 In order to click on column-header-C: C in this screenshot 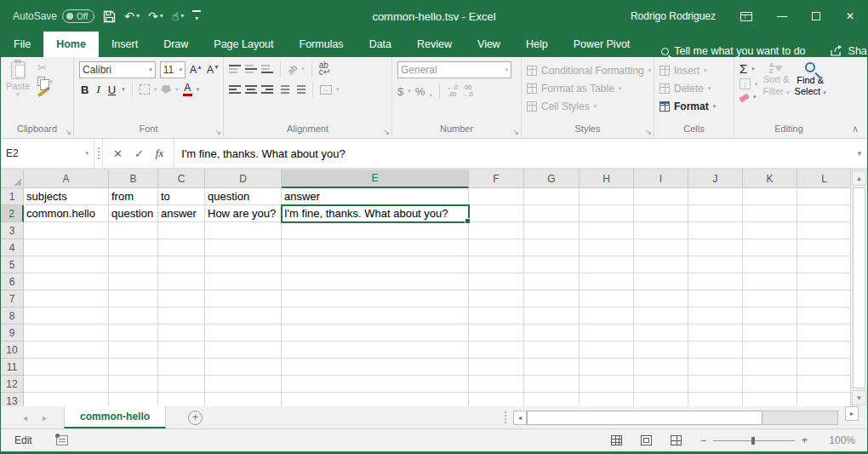, I will do `click(182, 179)`.